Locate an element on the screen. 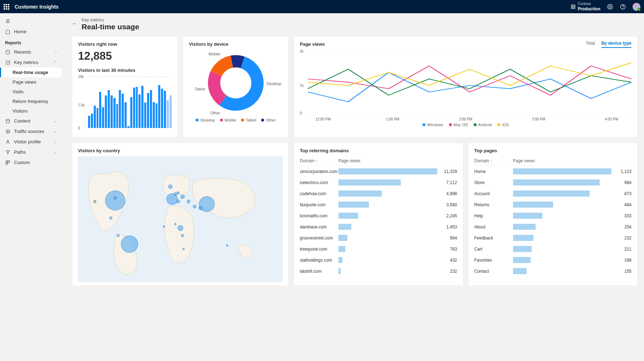  table-row: dambase.com1,453 is located at coordinates (379, 227).